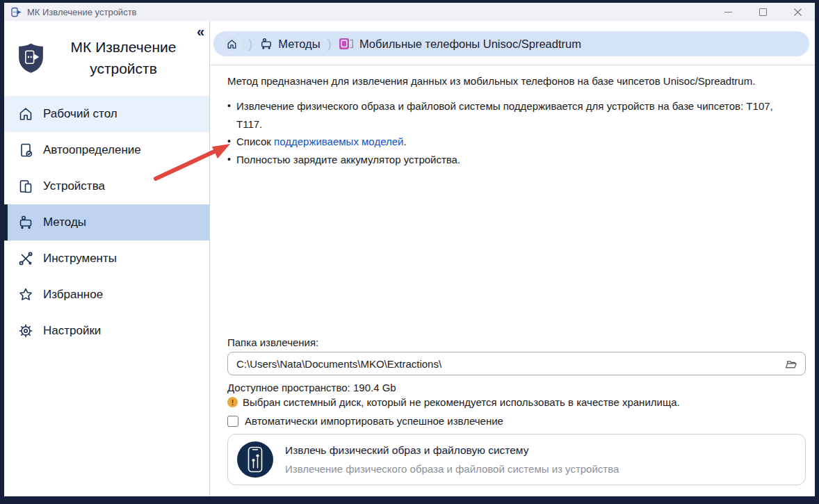 Image resolution: width=819 pixels, height=504 pixels. Describe the element at coordinates (26, 150) in the screenshot. I see `autodetect-icon` at that location.